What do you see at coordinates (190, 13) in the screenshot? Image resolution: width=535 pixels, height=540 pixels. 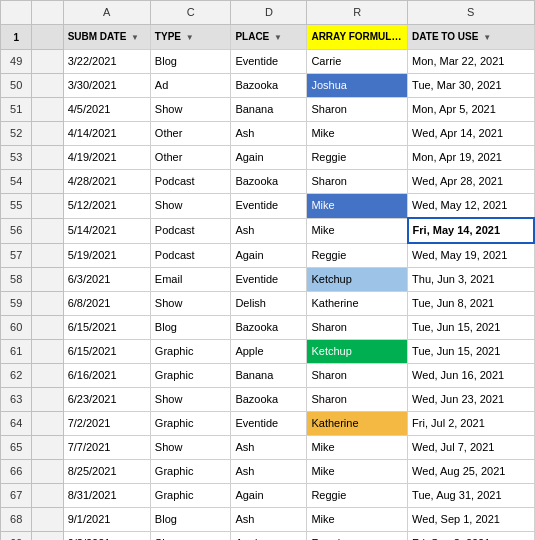 I see `col-letter-c: C` at bounding box center [190, 13].